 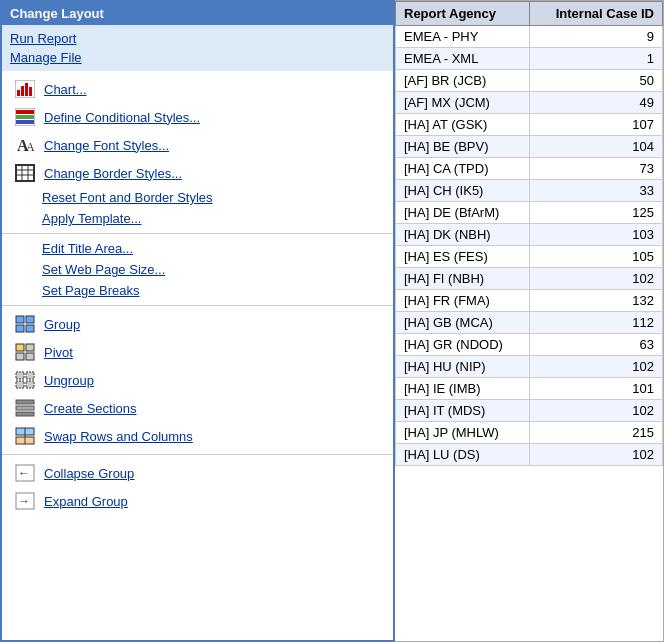 What do you see at coordinates (118, 436) in the screenshot?
I see `swap-rows-label: Swap Rows and Columns` at bounding box center [118, 436].